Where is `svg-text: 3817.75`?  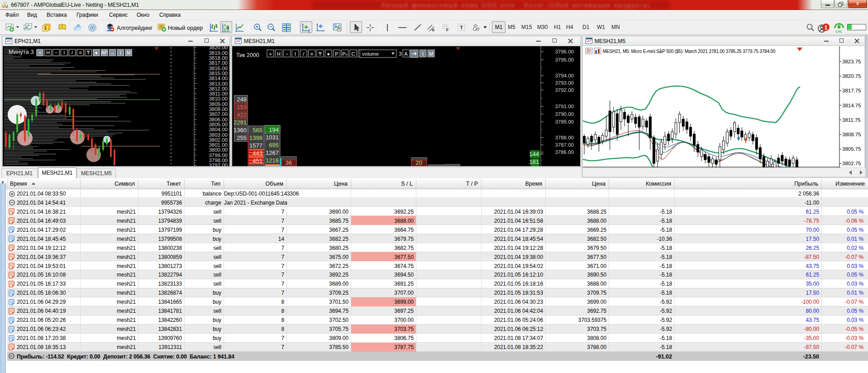
svg-text: 3817.75 is located at coordinates (852, 91).